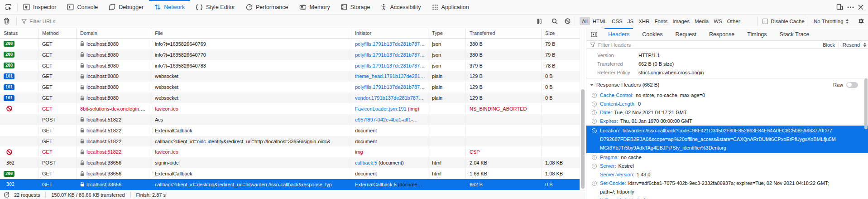 The image size is (868, 199). I want to click on initiator-link: e957f897-042e-4ba1-aff1-…, so click(387, 120).